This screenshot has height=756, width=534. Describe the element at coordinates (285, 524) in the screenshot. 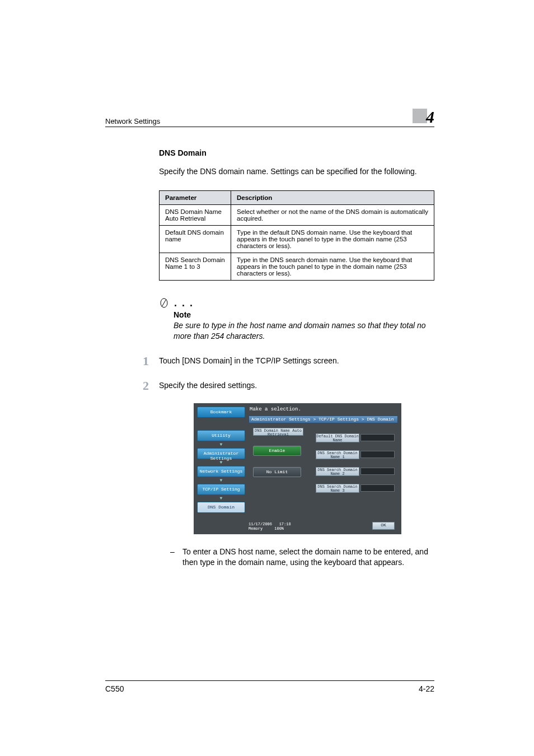

I see `status-time: 17:18` at that location.